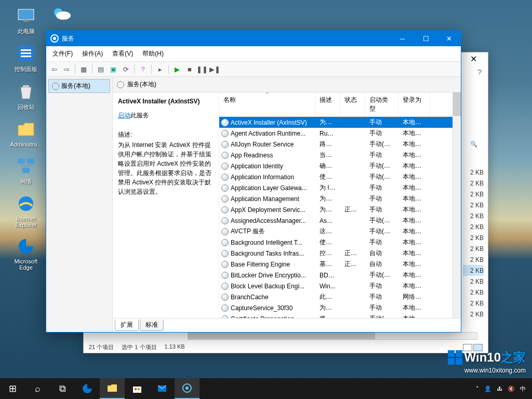  Describe the element at coordinates (328, 104) in the screenshot. I see `col-desc: 描述` at that location.